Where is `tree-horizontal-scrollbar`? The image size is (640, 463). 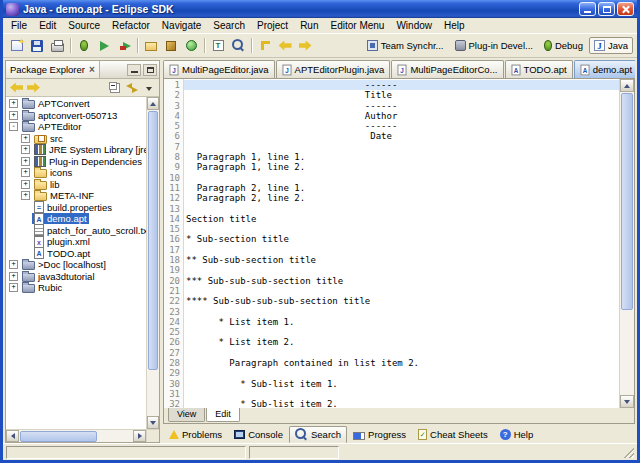
tree-horizontal-scrollbar is located at coordinates (76, 436).